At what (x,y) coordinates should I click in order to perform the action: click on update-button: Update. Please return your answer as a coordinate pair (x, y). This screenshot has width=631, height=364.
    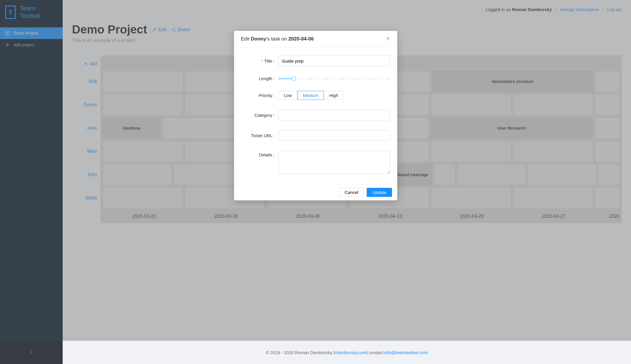
    Looking at the image, I should click on (379, 192).